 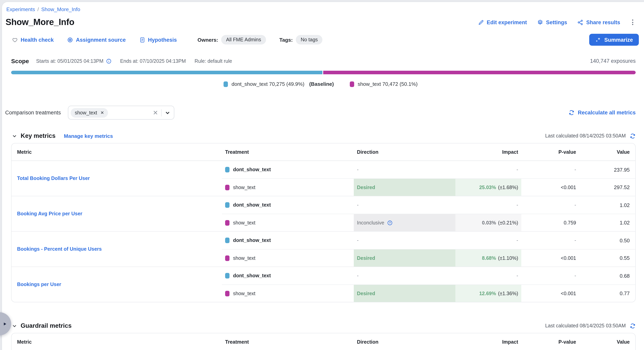 What do you see at coordinates (33, 113) in the screenshot?
I see `comparison-label: Comparison treatments` at bounding box center [33, 113].